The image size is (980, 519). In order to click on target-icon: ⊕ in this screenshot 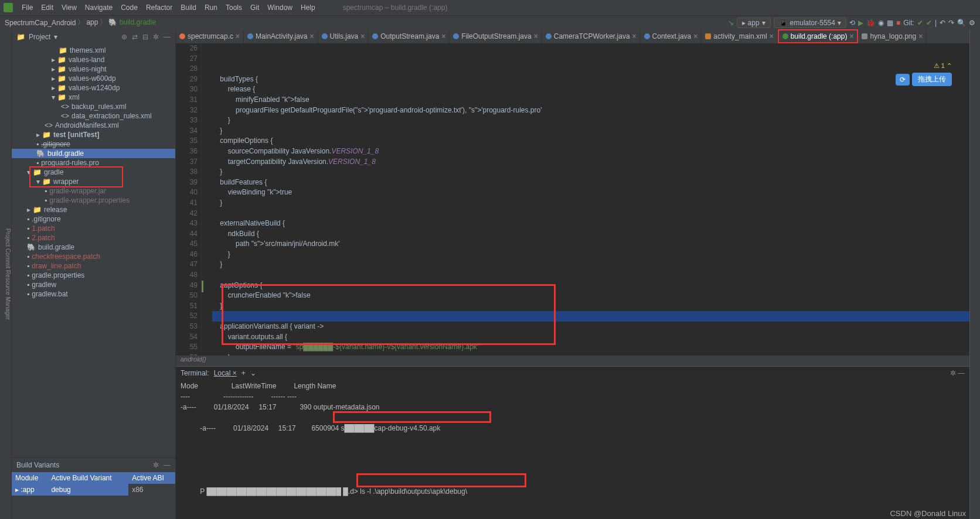, I will do `click(124, 37)`.